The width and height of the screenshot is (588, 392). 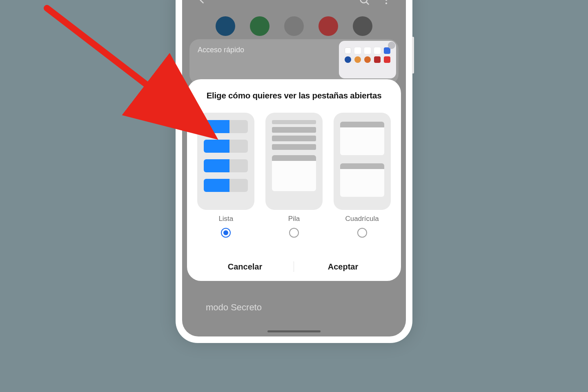 What do you see at coordinates (294, 161) in the screenshot?
I see `option-pila-preview` at bounding box center [294, 161].